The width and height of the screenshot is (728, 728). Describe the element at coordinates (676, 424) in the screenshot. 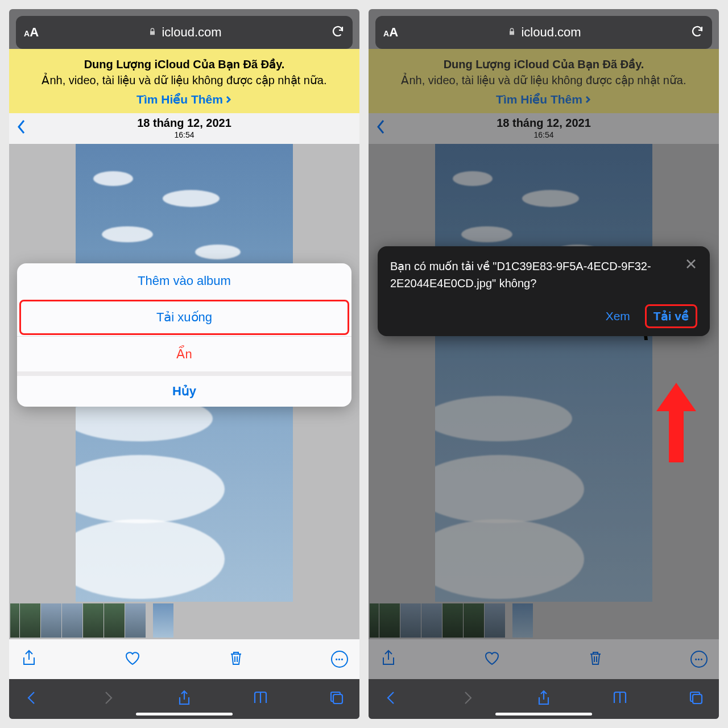

I see `annotation-arrow` at that location.